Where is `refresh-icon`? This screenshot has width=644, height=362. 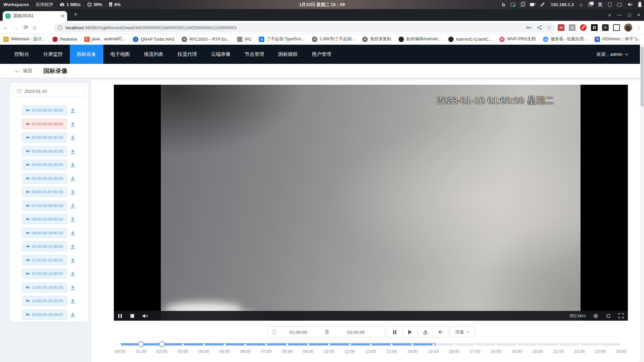 refresh-icon is located at coordinates (608, 316).